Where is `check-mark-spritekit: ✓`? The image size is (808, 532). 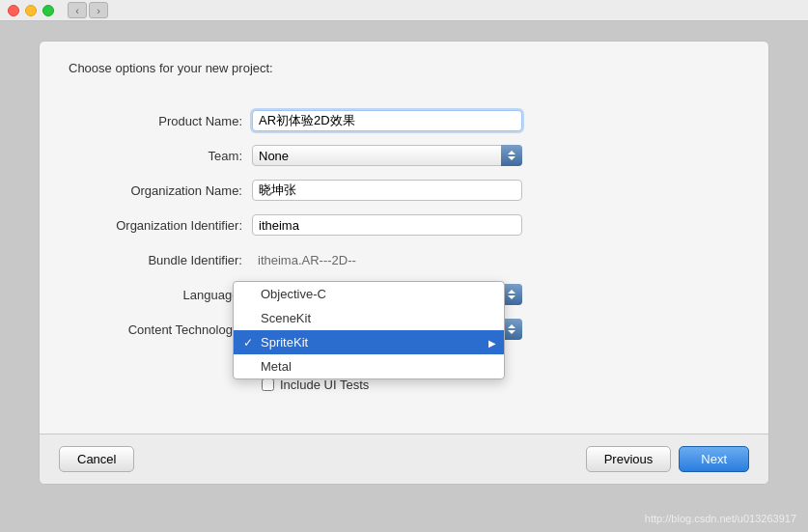 check-mark-spritekit: ✓ is located at coordinates (248, 343).